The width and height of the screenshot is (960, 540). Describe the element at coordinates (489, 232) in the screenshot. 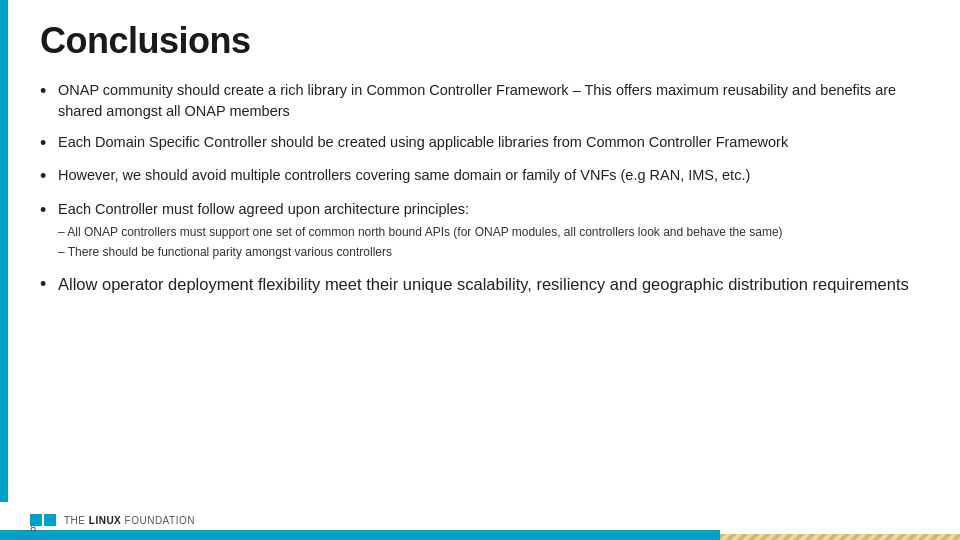

I see `sub-bullet-item: – All ONAP controllers must support one …` at that location.